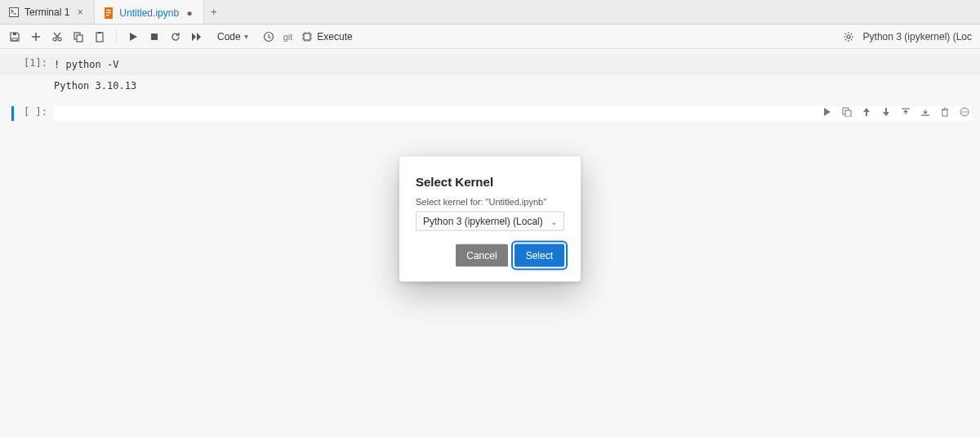 Image resolution: width=980 pixels, height=438 pixels. Describe the element at coordinates (14, 12) in the screenshot. I see `terminal-icon` at that location.